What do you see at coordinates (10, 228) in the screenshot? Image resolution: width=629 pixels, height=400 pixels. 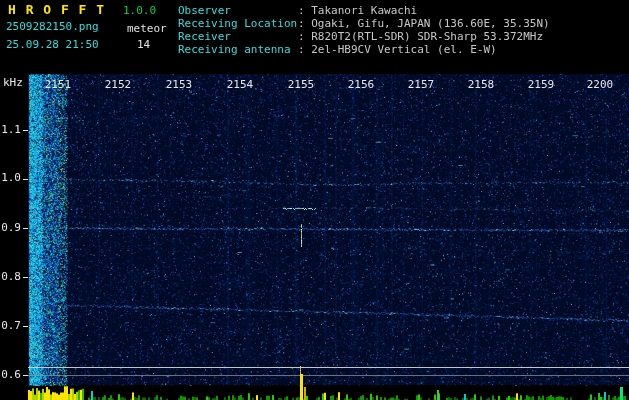 I see `y-tick-label: 0.9` at bounding box center [10, 228].